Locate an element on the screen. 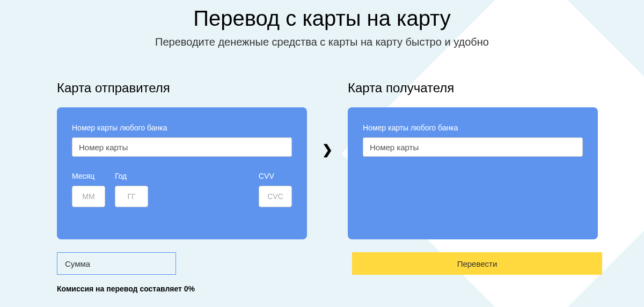 This screenshot has width=644, height=307. month-label: Месяц is located at coordinates (89, 176).